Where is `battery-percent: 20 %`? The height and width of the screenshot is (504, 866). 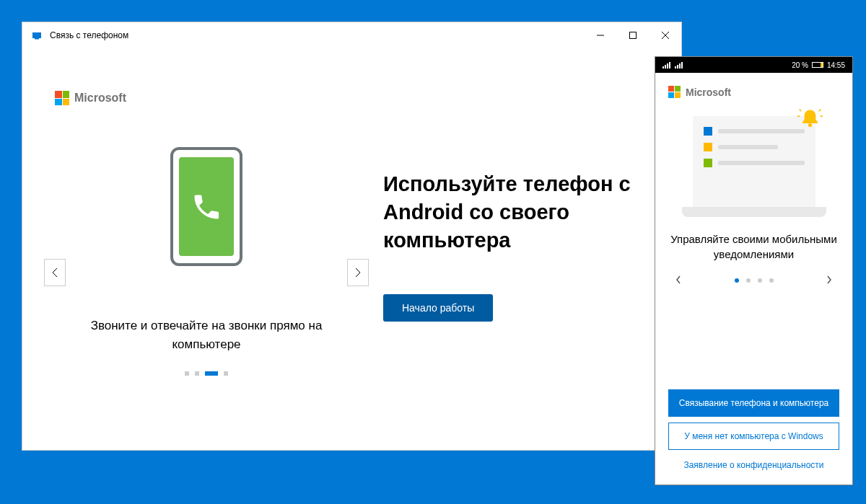 battery-percent: 20 % is located at coordinates (800, 65).